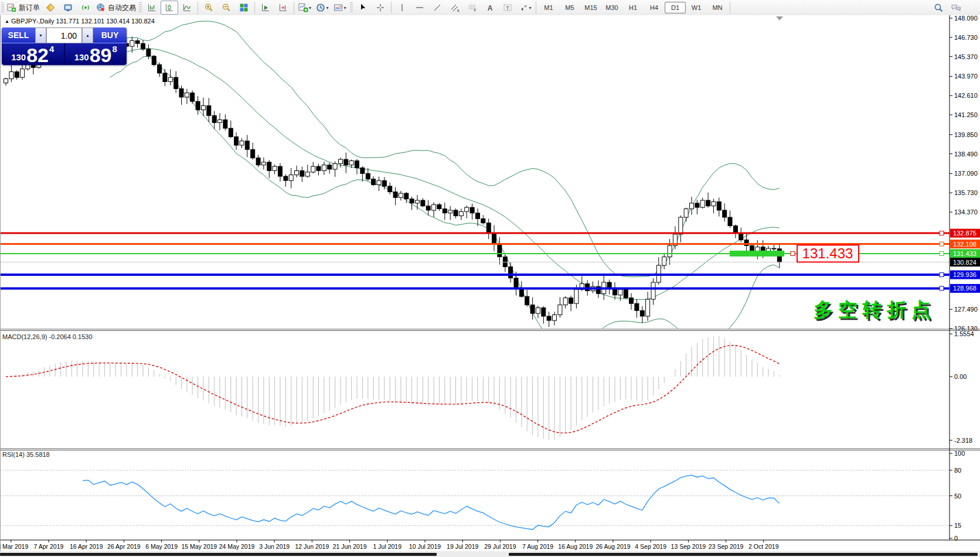 This screenshot has height=557, width=980. Describe the element at coordinates (490, 8) in the screenshot. I see `main-toolbar: 新订单 自动交易 ▾ ▾ ▾ E F A T ▾` at that location.